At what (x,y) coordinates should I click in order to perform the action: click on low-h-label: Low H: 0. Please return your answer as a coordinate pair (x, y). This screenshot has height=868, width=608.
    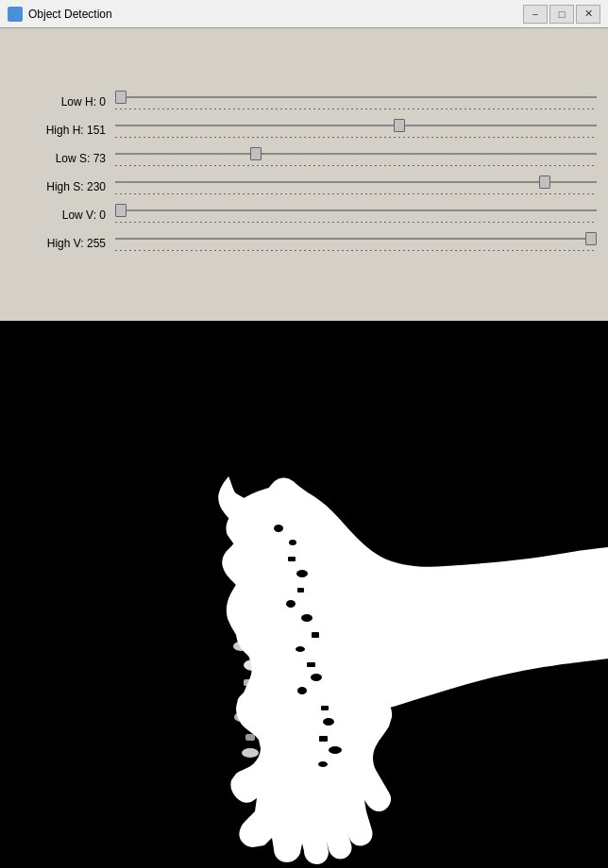
    Looking at the image, I should click on (63, 102).